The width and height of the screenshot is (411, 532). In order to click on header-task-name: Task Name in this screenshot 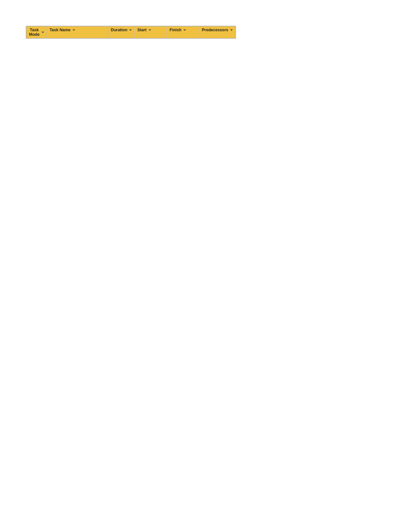, I will do `click(77, 32)`.